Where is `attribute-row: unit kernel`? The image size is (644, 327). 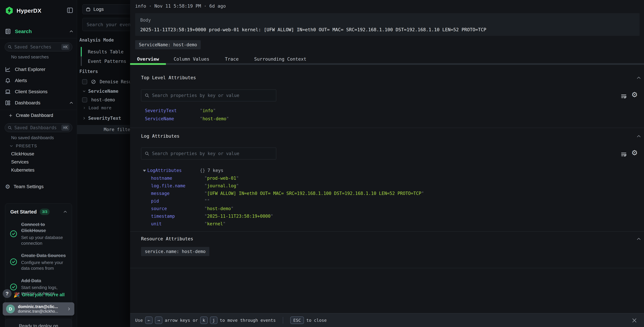
attribute-row: unit kernel is located at coordinates (395, 224).